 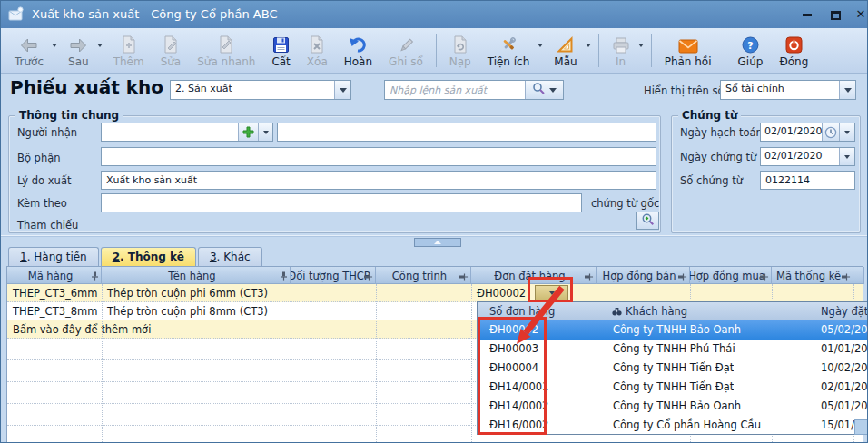 What do you see at coordinates (423, 276) in the screenshot?
I see `column-header-cong-trinh: Công trình` at bounding box center [423, 276].